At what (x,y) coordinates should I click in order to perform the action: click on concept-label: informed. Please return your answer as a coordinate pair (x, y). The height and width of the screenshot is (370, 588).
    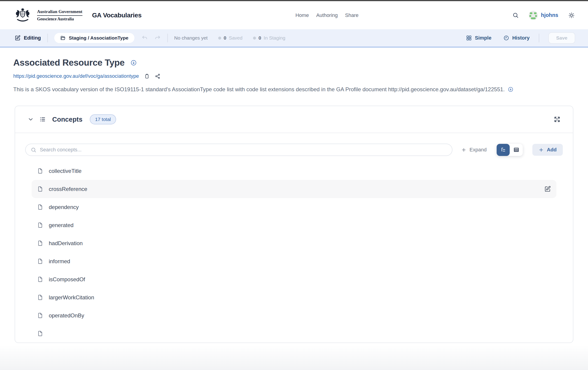
    Looking at the image, I should click on (60, 261).